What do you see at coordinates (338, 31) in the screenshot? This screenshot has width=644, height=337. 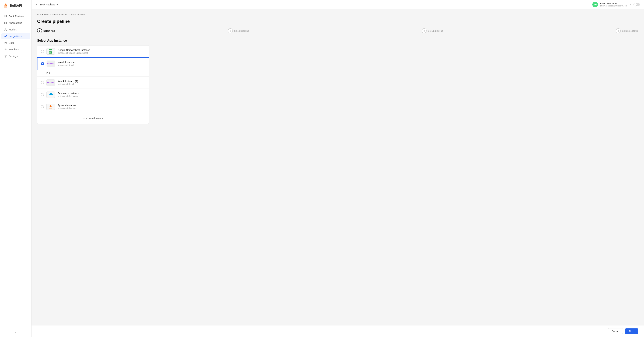 I see `stepper: 1 Select App 2 Select pipeline 3 Set up …` at bounding box center [338, 31].